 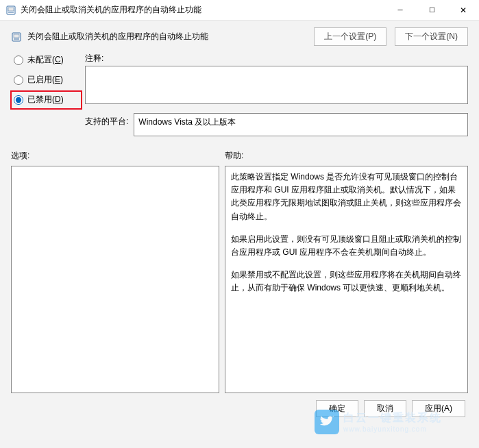 What do you see at coordinates (301, 125) in the screenshot?
I see `platform-value: Windows Vista 及以上版本` at bounding box center [301, 125].